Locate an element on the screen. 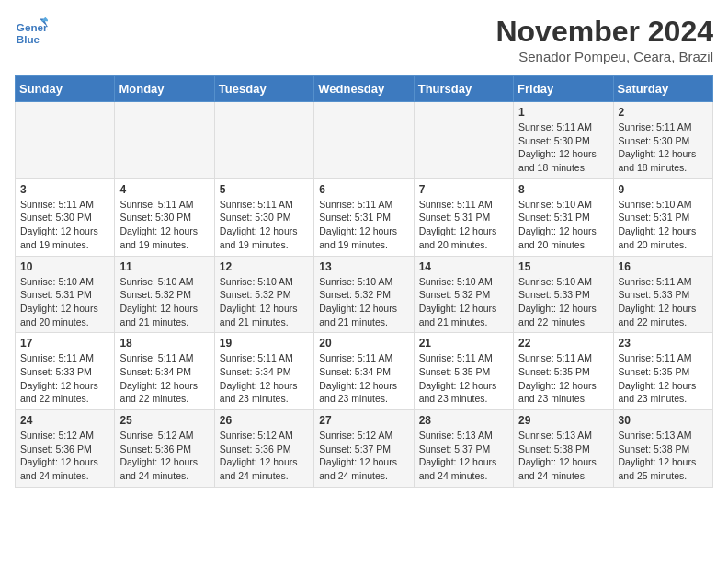 The width and height of the screenshot is (728, 563). weekday-header-tuesday: Tuesday is located at coordinates (264, 89).